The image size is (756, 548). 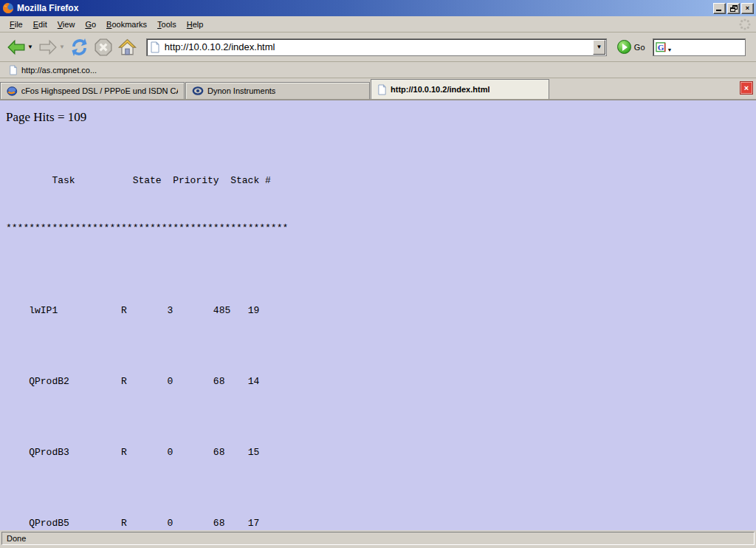 I want to click on url-input: http://10.0.10.2/index.html, so click(x=377, y=47).